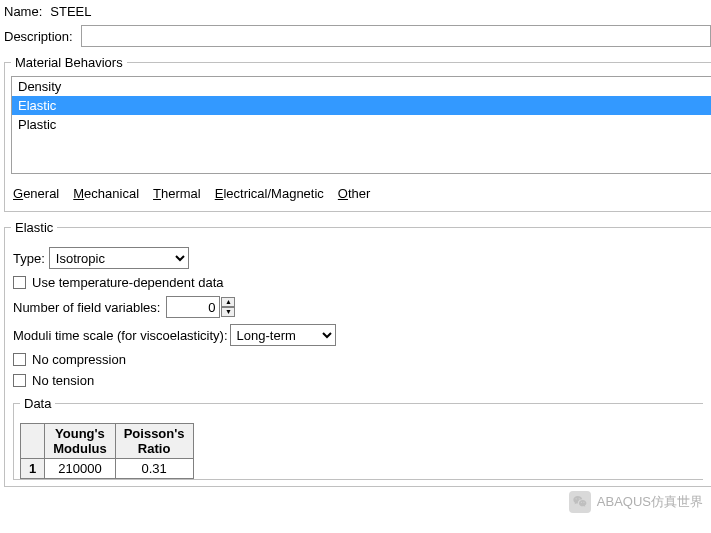  What do you see at coordinates (362, 124) in the screenshot?
I see `behavior-item-plastic: Plastic` at bounding box center [362, 124].